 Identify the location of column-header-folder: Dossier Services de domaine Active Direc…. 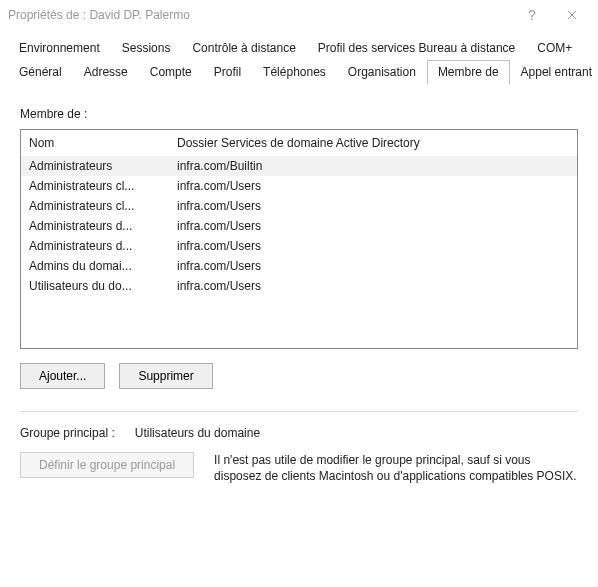
(373, 143).